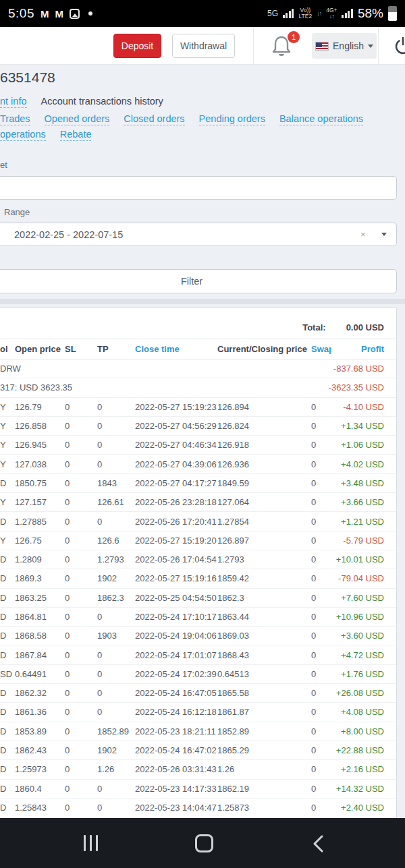  What do you see at coordinates (40, 750) in the screenshot?
I see `table-cell: 1862.43` at bounding box center [40, 750].